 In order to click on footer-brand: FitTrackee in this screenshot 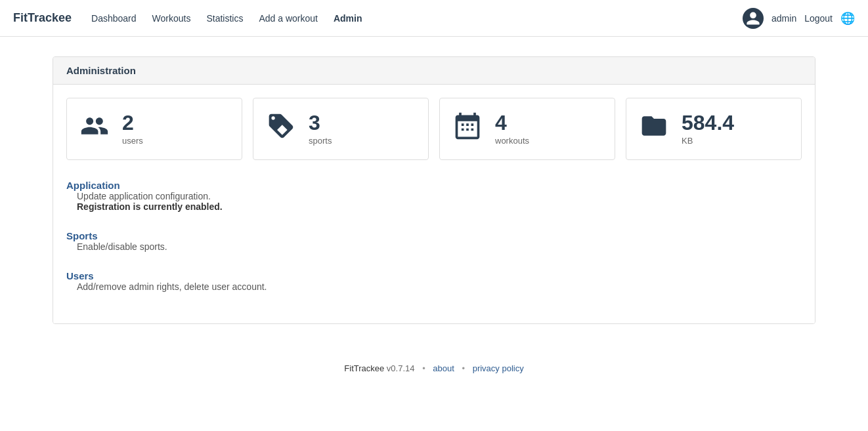, I will do `click(364, 369)`.